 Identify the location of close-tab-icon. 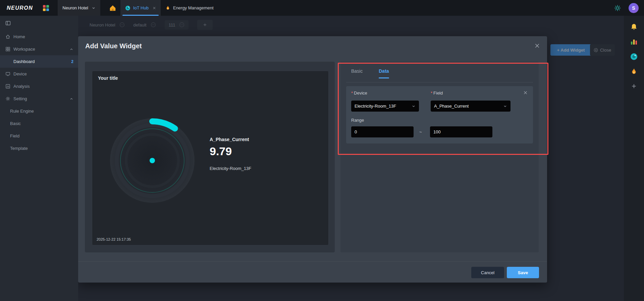
(154, 8).